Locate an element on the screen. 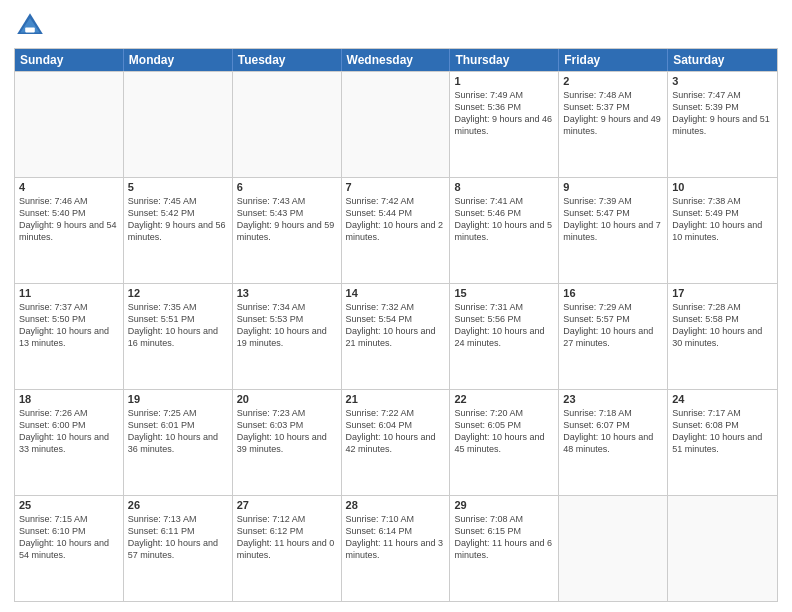 The width and height of the screenshot is (792, 612). day-number: 17 is located at coordinates (722, 293).